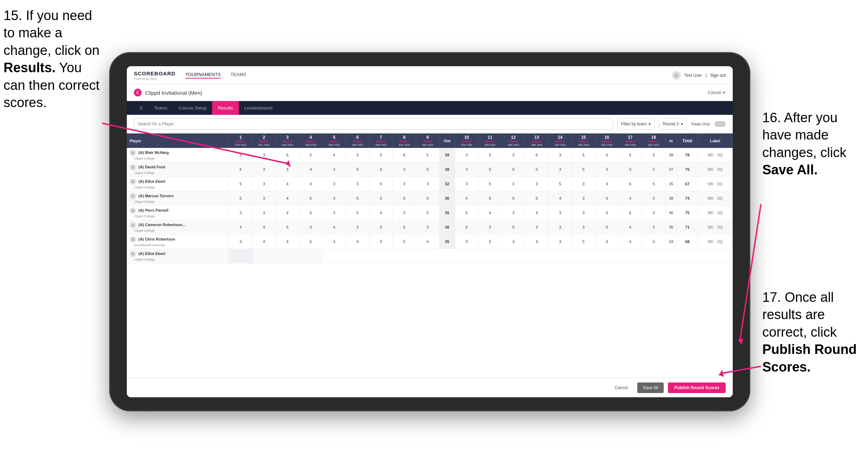 The image size is (868, 467). I want to click on save-all-button: Save All, so click(650, 388).